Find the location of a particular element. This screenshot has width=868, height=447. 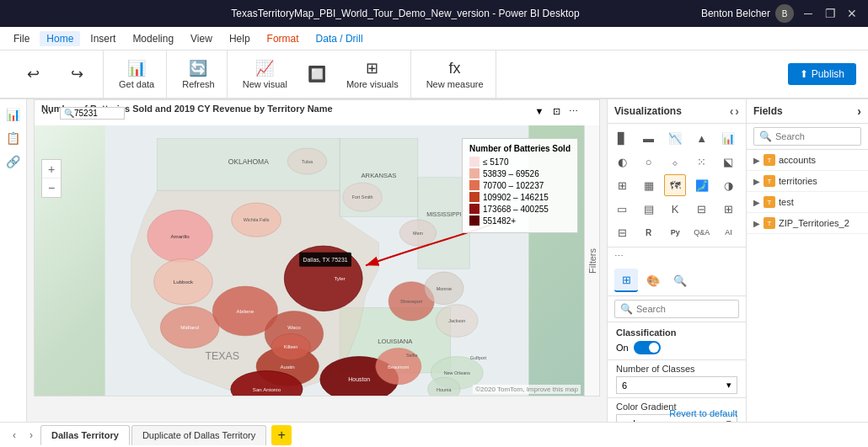

viz-filled-map-icon: 🗾 is located at coordinates (702, 185).